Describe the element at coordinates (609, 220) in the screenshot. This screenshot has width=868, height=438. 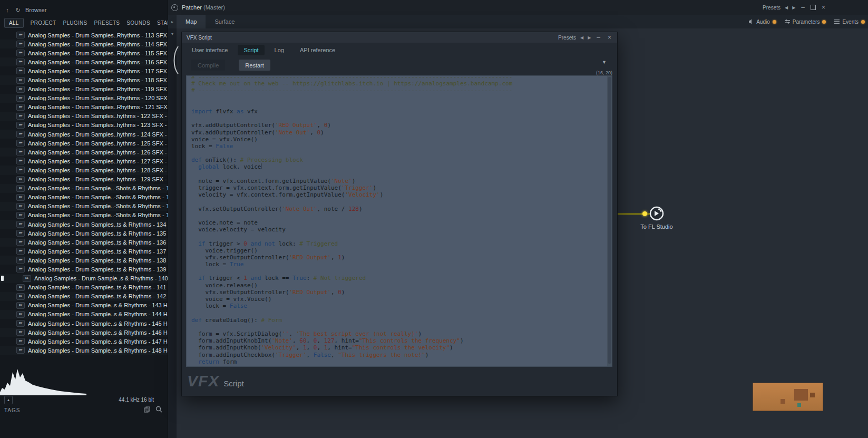
I see `scrollbar-thumb` at that location.